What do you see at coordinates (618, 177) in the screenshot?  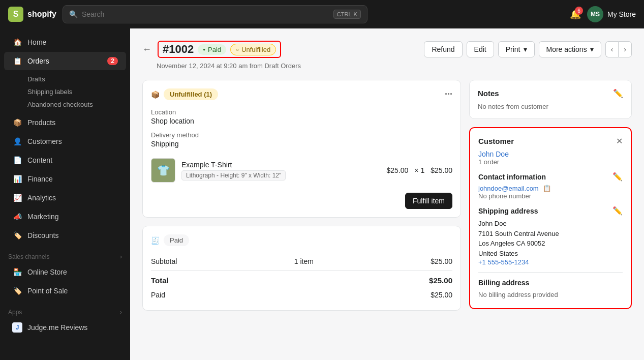 I see `contact-edit-button: ✏️` at bounding box center [618, 177].